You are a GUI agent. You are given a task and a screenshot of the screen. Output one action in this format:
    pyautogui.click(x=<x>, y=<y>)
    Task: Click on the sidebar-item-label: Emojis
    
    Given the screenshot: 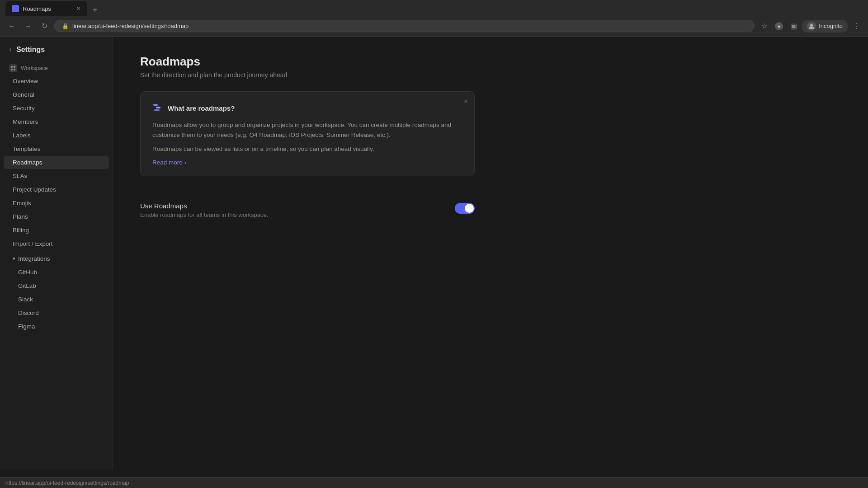 What is the action you would take?
    pyautogui.click(x=22, y=203)
    